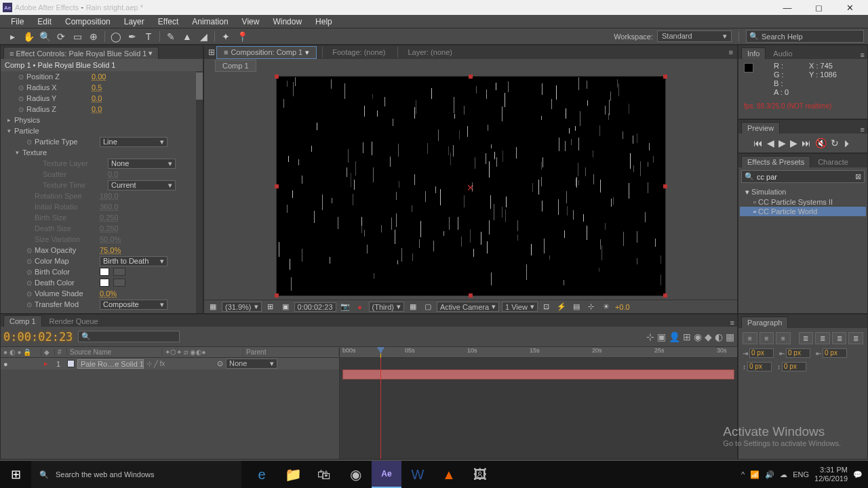  I want to click on timeline-search: 🔍, so click(129, 336).